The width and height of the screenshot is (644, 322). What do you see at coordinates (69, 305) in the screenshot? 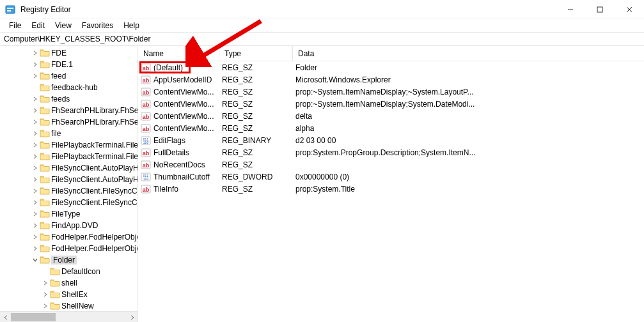
I see `tree-item: ShellNew` at bounding box center [69, 305].